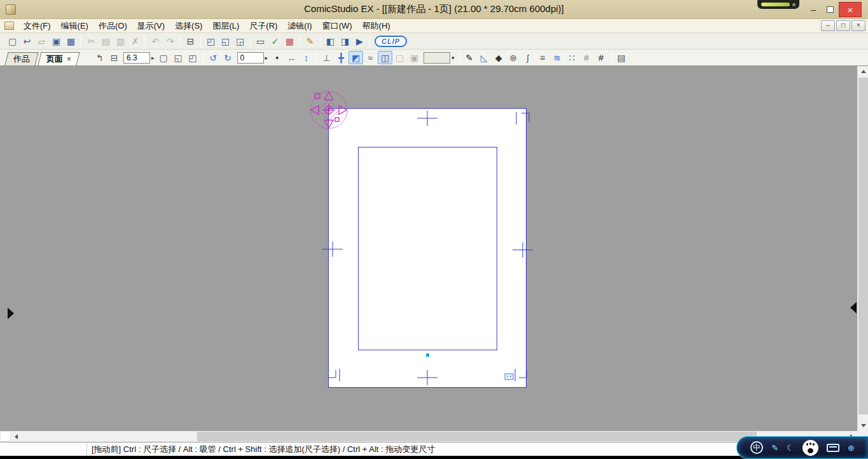 The width and height of the screenshot is (868, 459). I want to click on play-window-button: ▶, so click(360, 41).